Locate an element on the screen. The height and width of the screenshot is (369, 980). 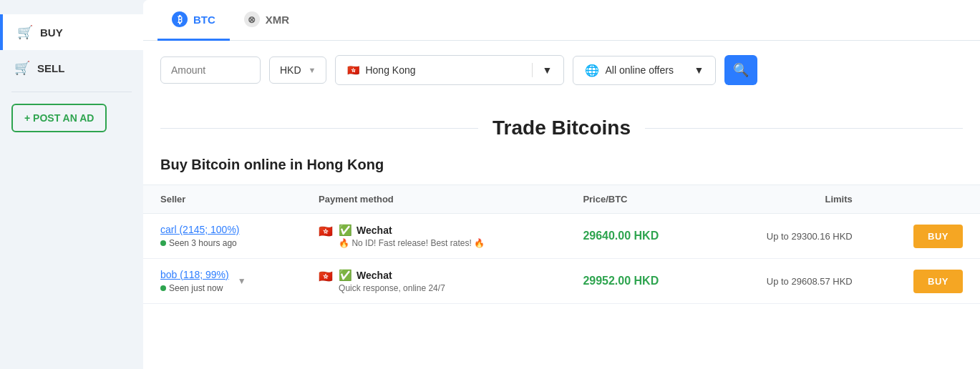
sell-icon: 🛒 is located at coordinates (22, 68).